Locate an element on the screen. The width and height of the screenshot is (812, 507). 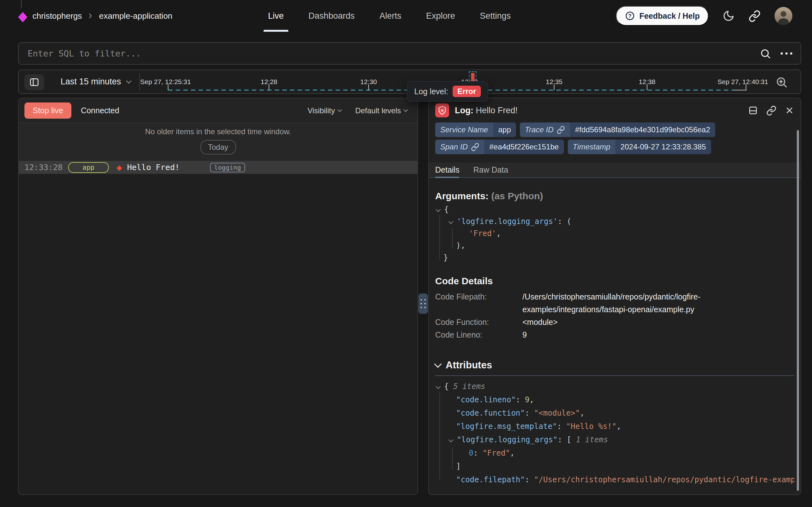
today-button: Today is located at coordinates (218, 147).